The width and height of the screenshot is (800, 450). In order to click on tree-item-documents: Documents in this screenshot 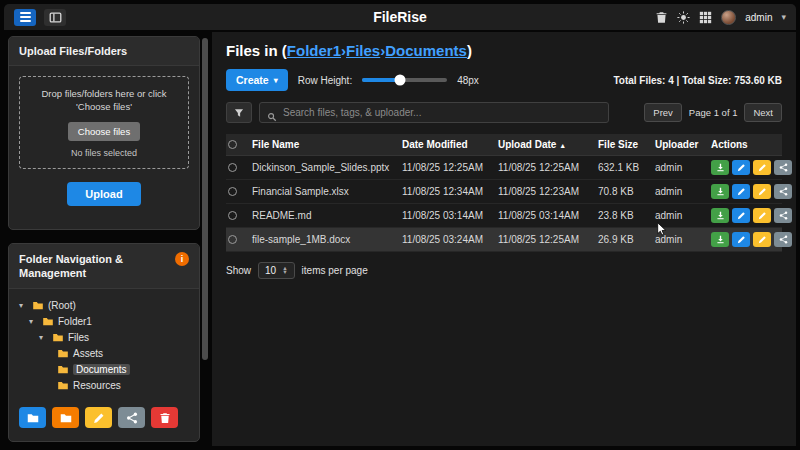, I will do `click(104, 369)`.